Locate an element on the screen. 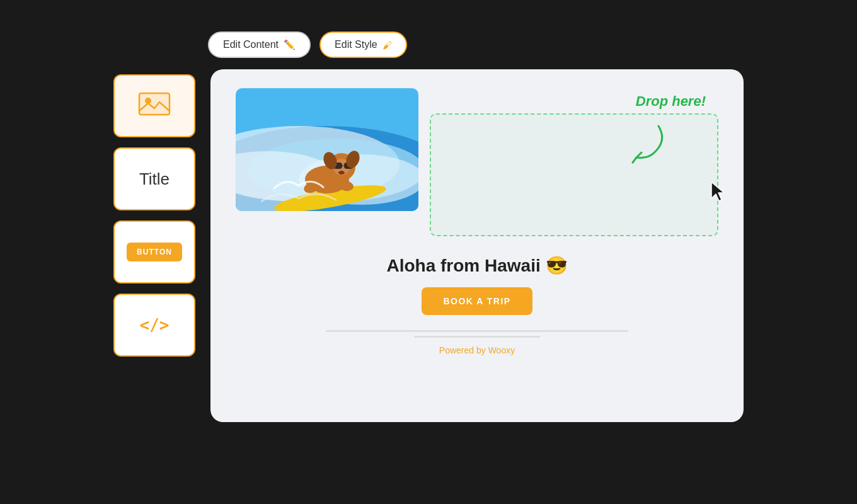 The height and width of the screenshot is (504, 857). edit-style-button: Edit Style 🖌 is located at coordinates (363, 45).